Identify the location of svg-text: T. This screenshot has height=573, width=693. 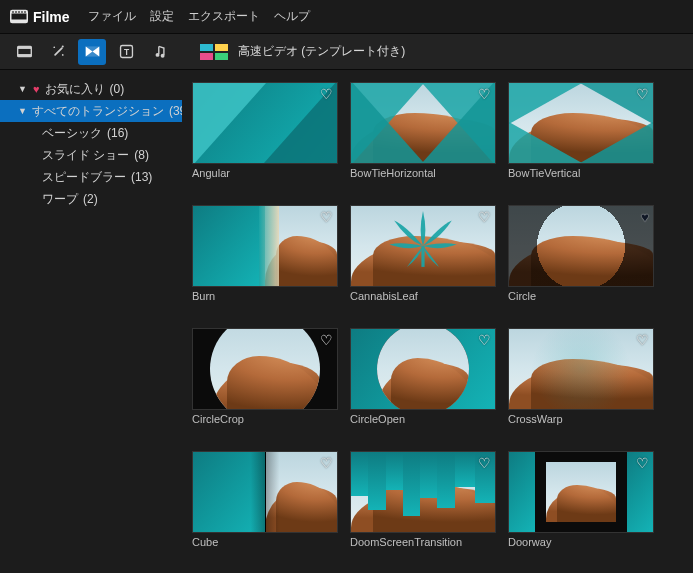
(126, 52).